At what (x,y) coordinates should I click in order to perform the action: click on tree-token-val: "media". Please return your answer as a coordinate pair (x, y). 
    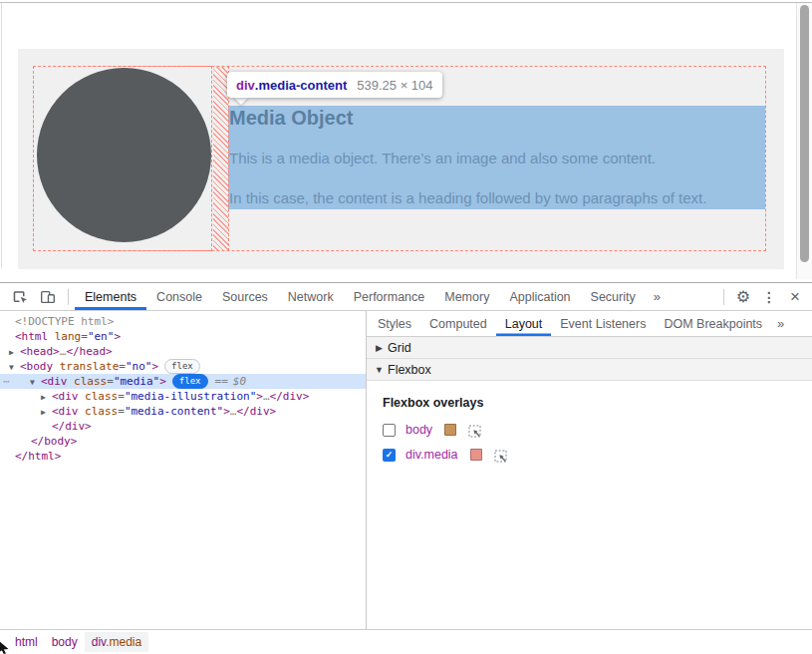
    Looking at the image, I should click on (136, 381).